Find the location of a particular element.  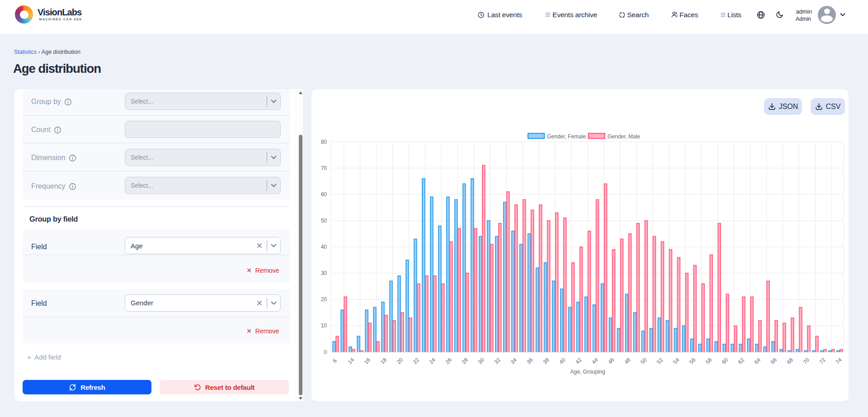

svg-text: 48 is located at coordinates (627, 361).